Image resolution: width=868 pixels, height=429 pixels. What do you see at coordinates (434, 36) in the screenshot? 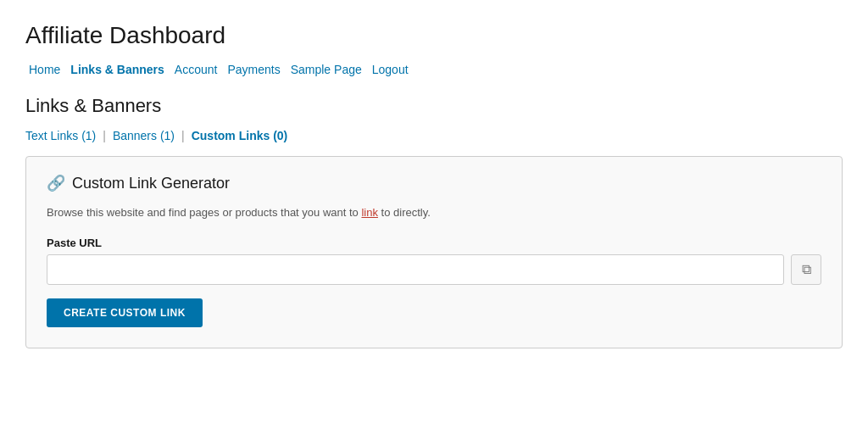
I see `page-title: Affiliate Dashboard` at bounding box center [434, 36].